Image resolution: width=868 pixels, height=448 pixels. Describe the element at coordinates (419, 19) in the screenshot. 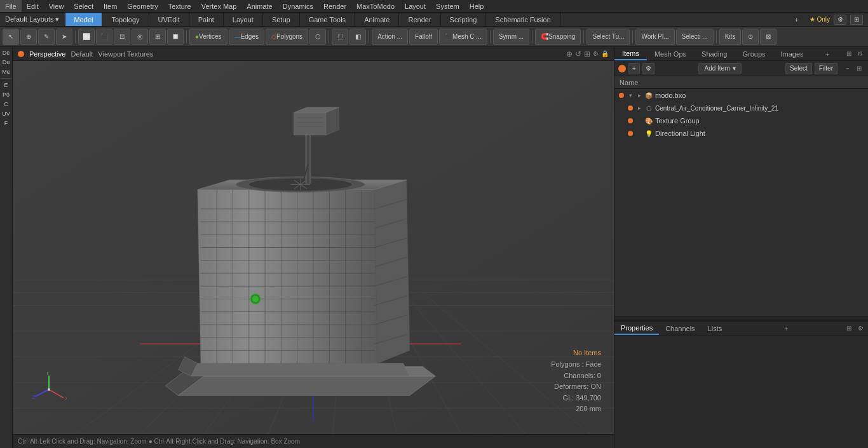

I see `layout-tab-render: Render` at that location.